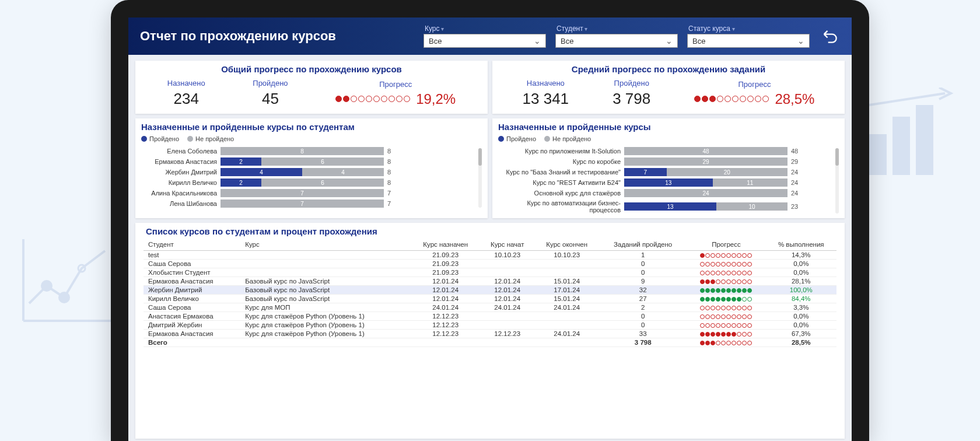 This screenshot has height=441, width=980. Describe the element at coordinates (490, 343) in the screenshot. I see `table-total-row: Всего3 79828,5%` at that location.